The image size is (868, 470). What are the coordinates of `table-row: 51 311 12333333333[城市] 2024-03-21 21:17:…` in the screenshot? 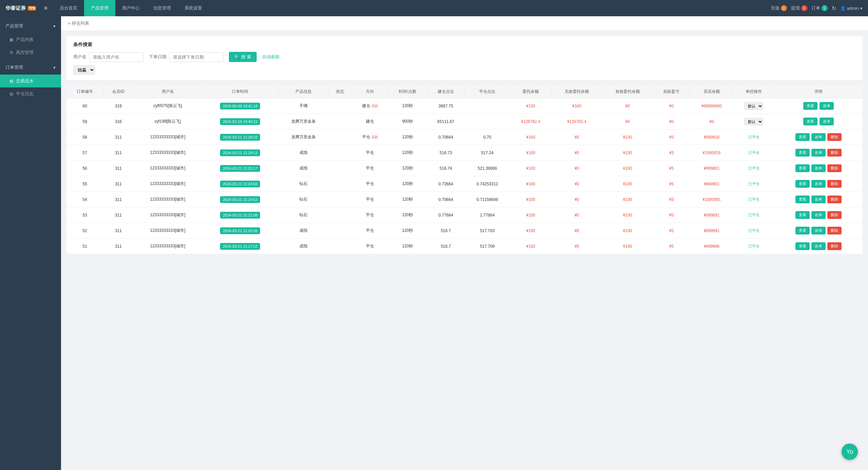 It's located at (465, 246).